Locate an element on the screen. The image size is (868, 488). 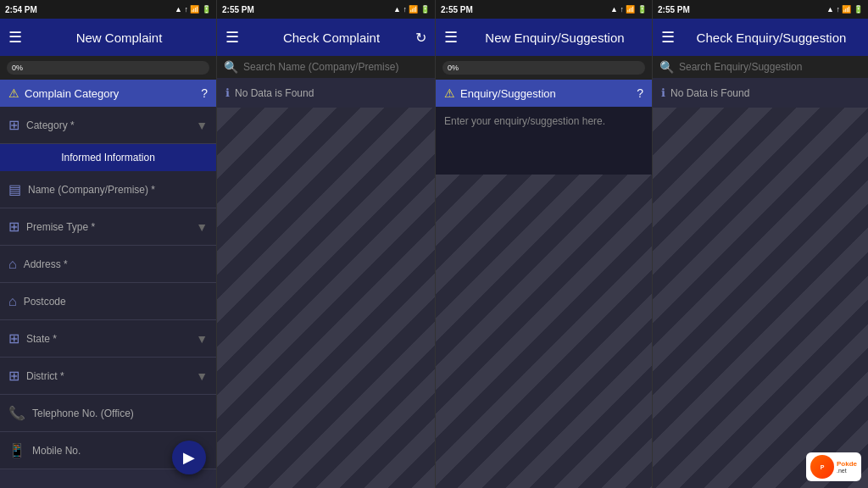
pokde-text: Pokde .net is located at coordinates (847, 467).